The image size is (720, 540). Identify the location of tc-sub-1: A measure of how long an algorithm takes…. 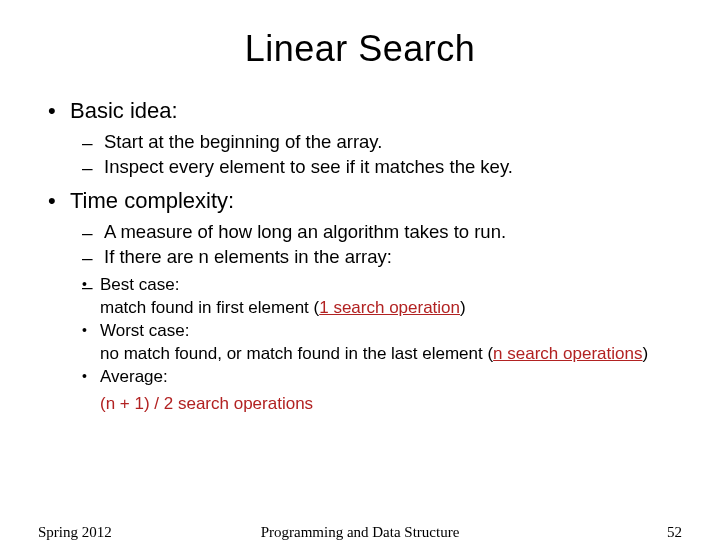
(375, 232).